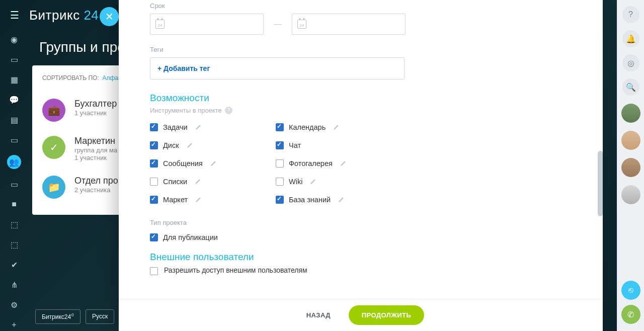 The image size is (644, 331). What do you see at coordinates (339, 127) in the screenshot?
I see `capability-option: Календарь` at bounding box center [339, 127].